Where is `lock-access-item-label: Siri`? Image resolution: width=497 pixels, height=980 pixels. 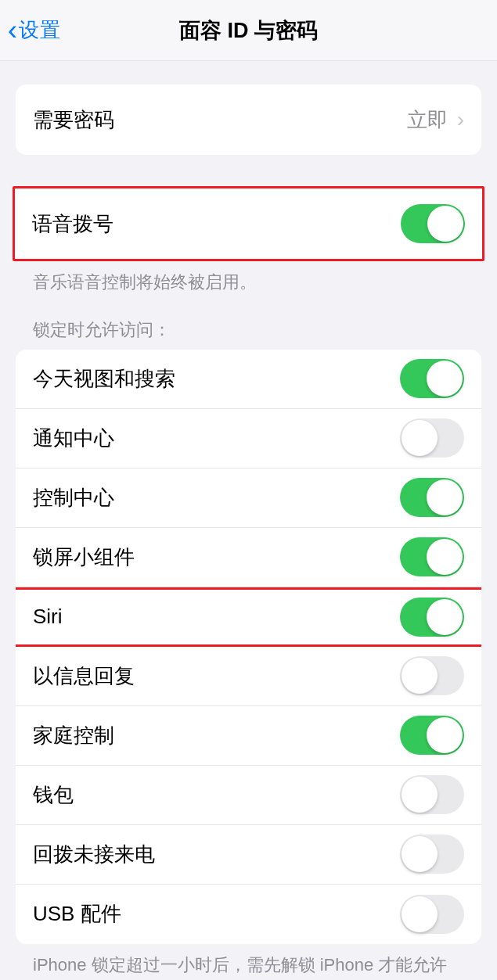
lock-access-item-label: Siri is located at coordinates (48, 616).